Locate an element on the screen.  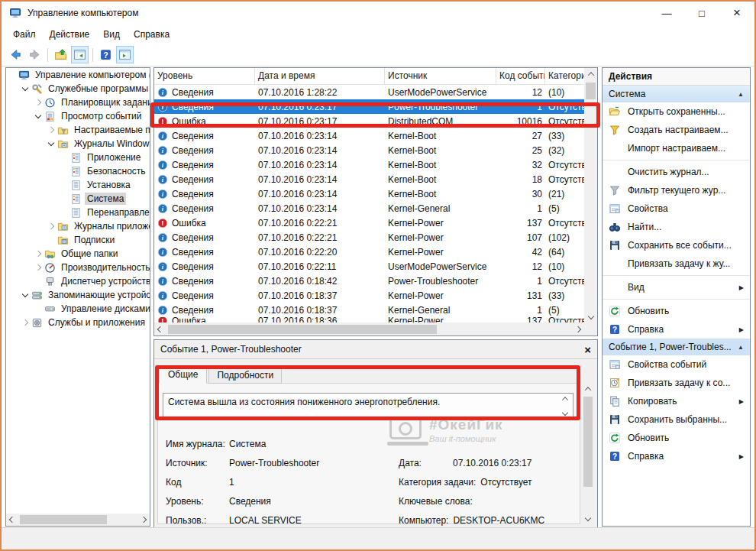
tree-item: Система is located at coordinates (78, 199).